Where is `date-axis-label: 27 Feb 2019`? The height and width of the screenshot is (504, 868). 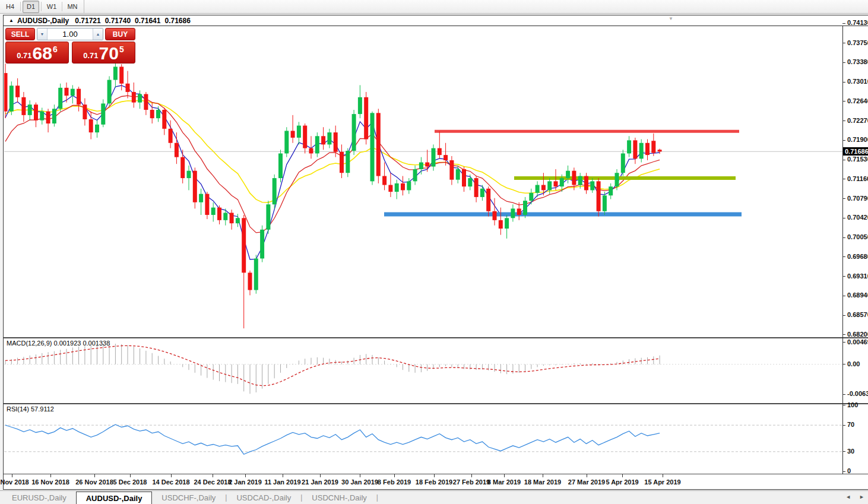 date-axis-label: 27 Feb 2019 is located at coordinates (471, 482).